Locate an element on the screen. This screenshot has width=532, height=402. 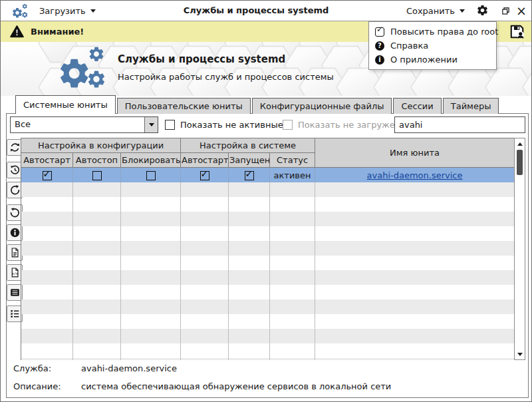
tab-timers: Таймеры is located at coordinates (471, 106).